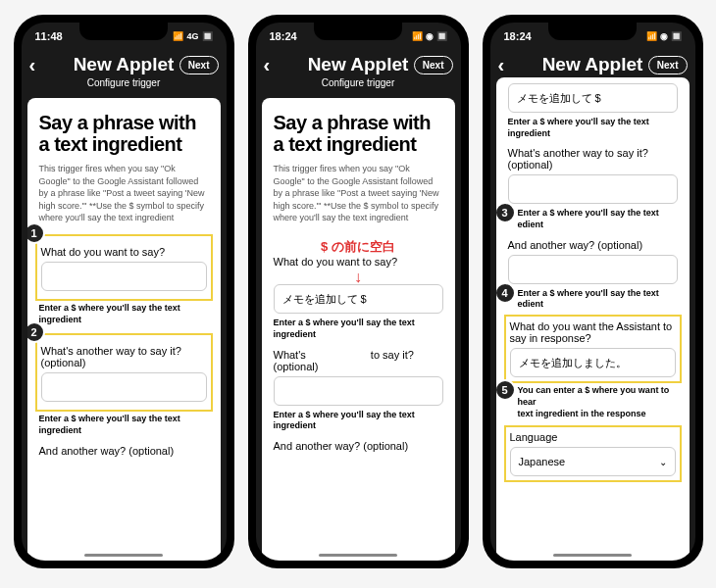 Image resolution: width=716 pixels, height=588 pixels. I want to click on field-label-language: Language, so click(592, 437).